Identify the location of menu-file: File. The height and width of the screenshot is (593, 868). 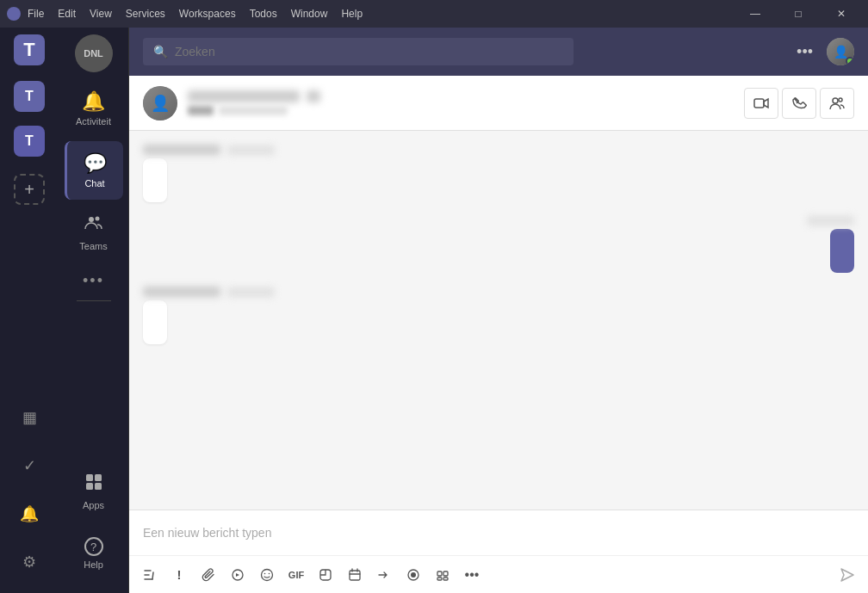
(36, 14).